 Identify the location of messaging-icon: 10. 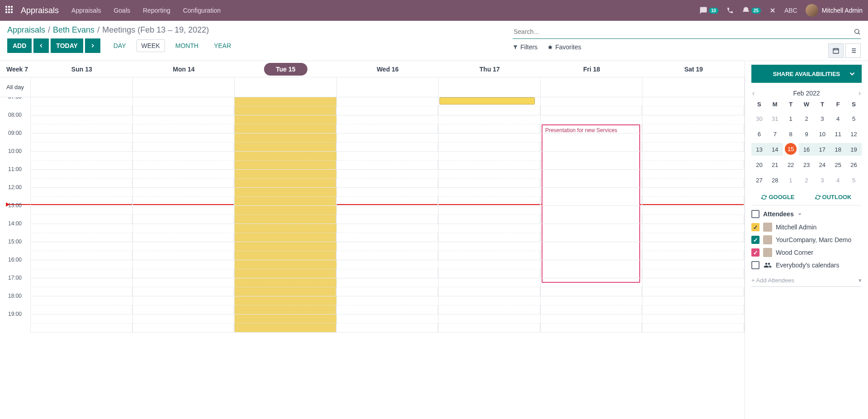
(709, 10).